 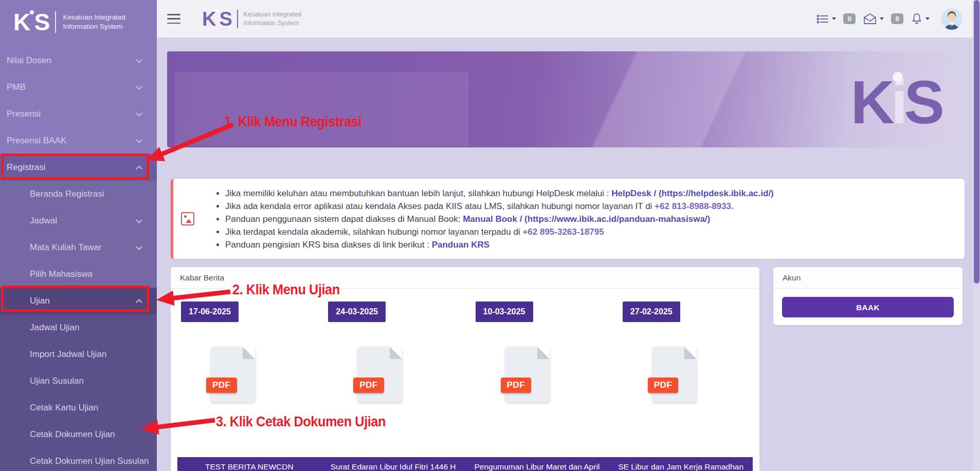 What do you see at coordinates (500, 244) in the screenshot?
I see `notice-bullet: Panduan pengisian KRS bisa diakses di li…` at bounding box center [500, 244].